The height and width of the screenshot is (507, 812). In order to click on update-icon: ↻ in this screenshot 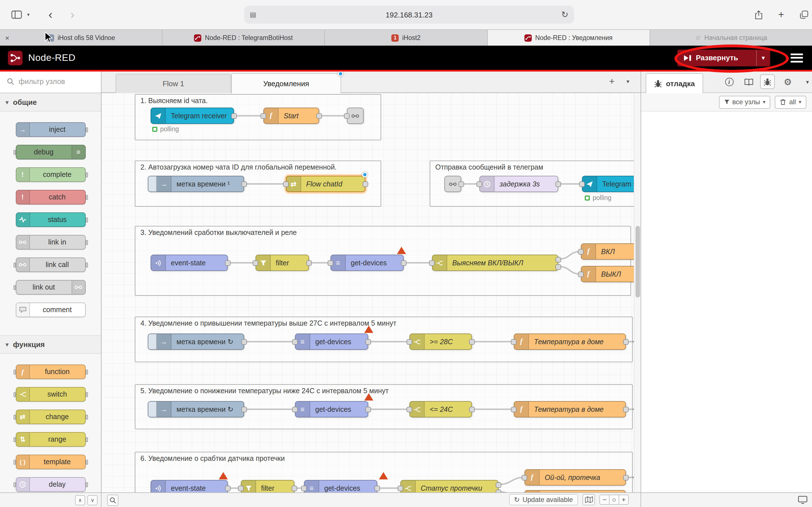, I will do `click(517, 500)`.